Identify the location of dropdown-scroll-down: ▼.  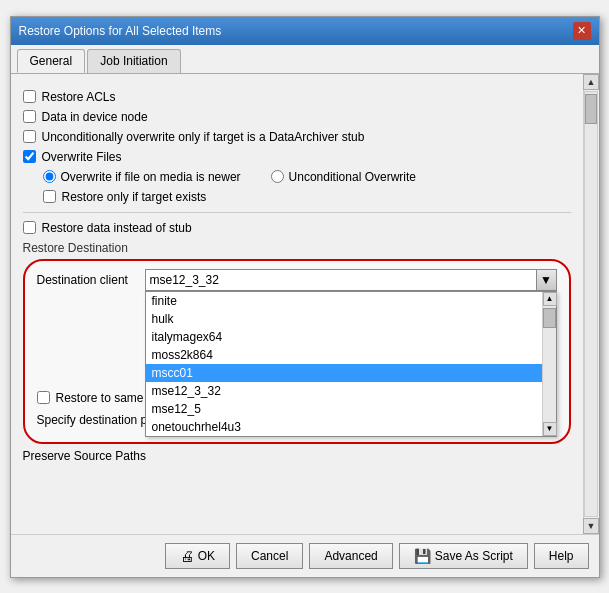
(550, 429).